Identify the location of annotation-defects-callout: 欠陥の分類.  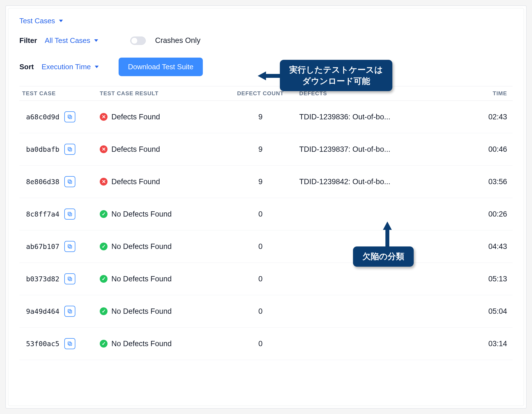
(383, 256).